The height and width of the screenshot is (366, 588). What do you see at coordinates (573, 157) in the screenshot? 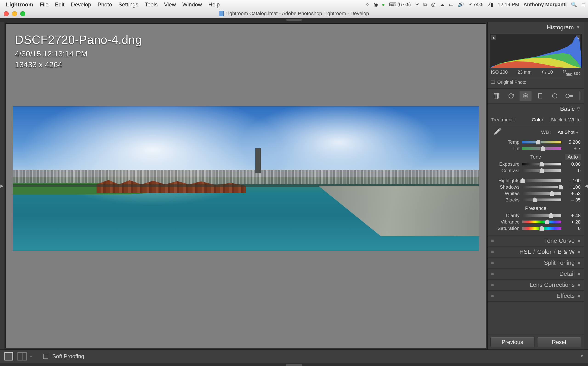
I see `auto-tone-button: Auto` at bounding box center [573, 157].